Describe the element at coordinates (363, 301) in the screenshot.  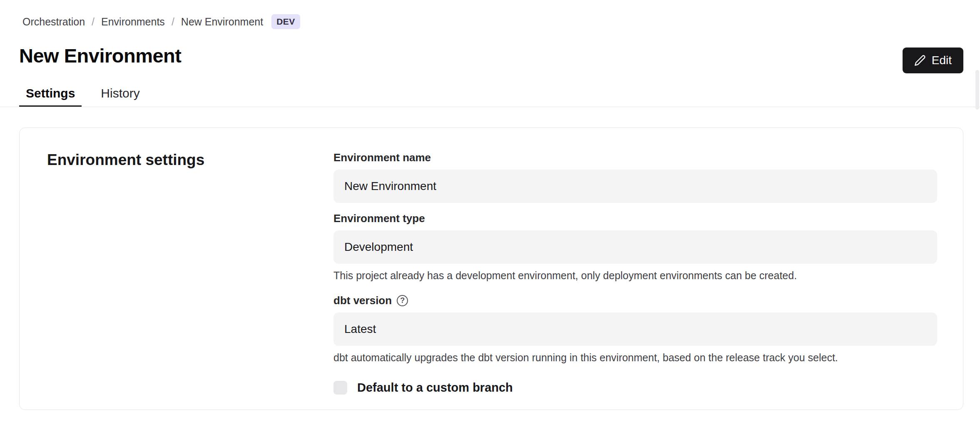
I see `dbt-version-label-text: dbt version` at that location.